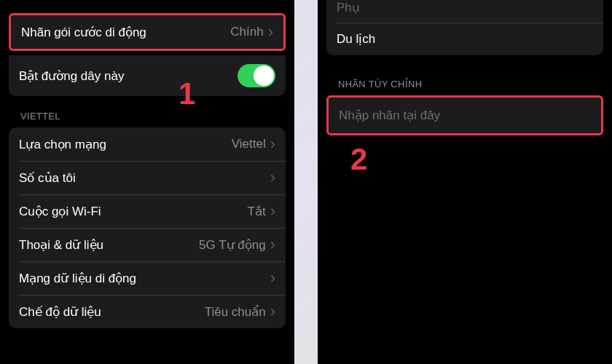 This screenshot has height=364, width=612. I want to click on mobile-data-network-row: Mạng dữ liệu di động ›, so click(147, 278).